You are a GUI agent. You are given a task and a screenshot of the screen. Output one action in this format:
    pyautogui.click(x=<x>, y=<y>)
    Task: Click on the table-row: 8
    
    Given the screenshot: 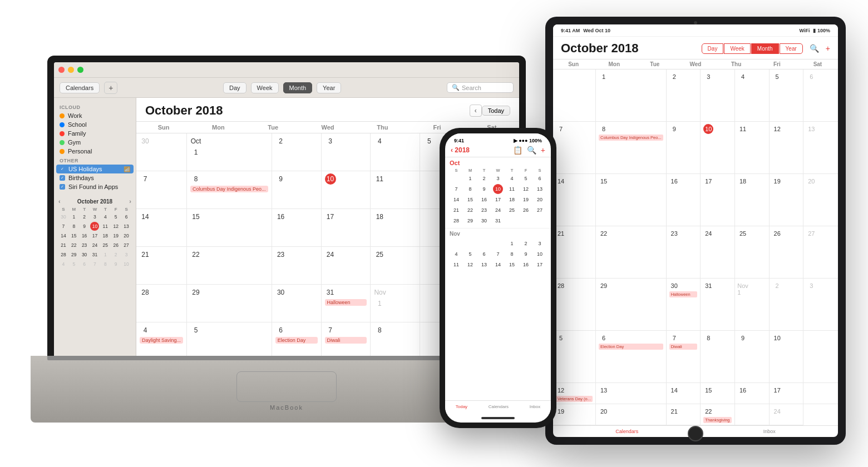 What is the action you would take?
    pyautogui.click(x=718, y=357)
    